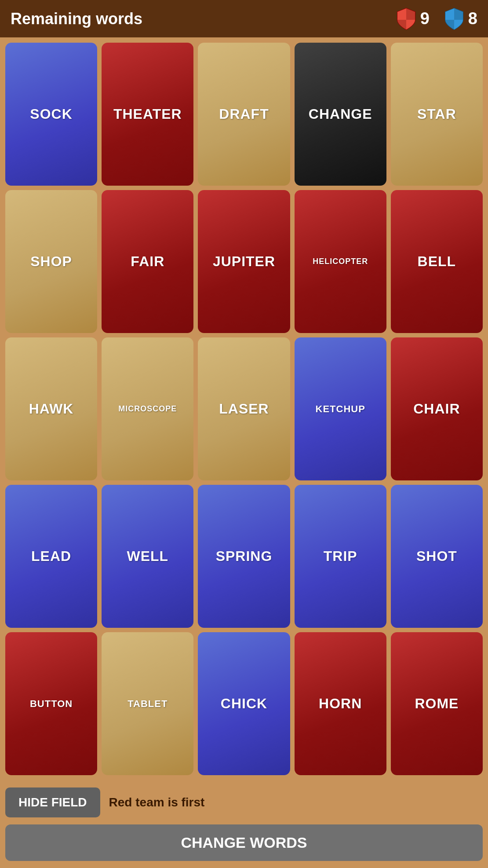 The image size is (488, 868). I want to click on change-words-button: CHANGE WORDS, so click(244, 843).